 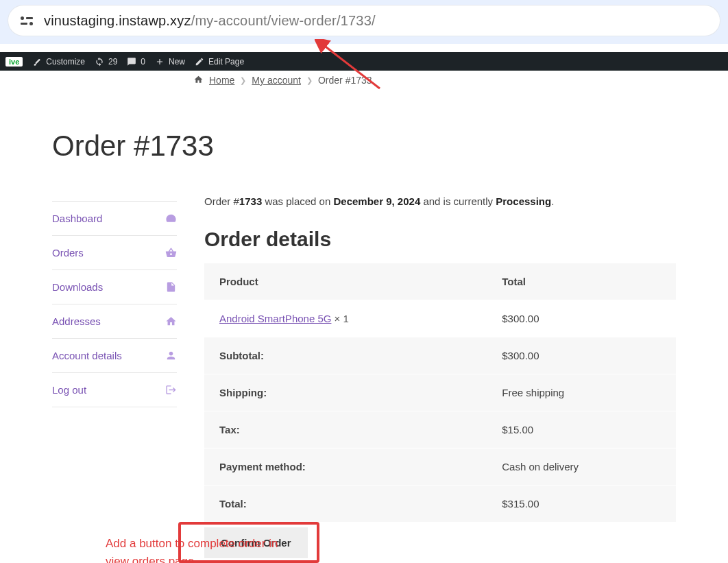 What do you see at coordinates (440, 239) in the screenshot?
I see `order-details-heading: Order details` at bounding box center [440, 239].